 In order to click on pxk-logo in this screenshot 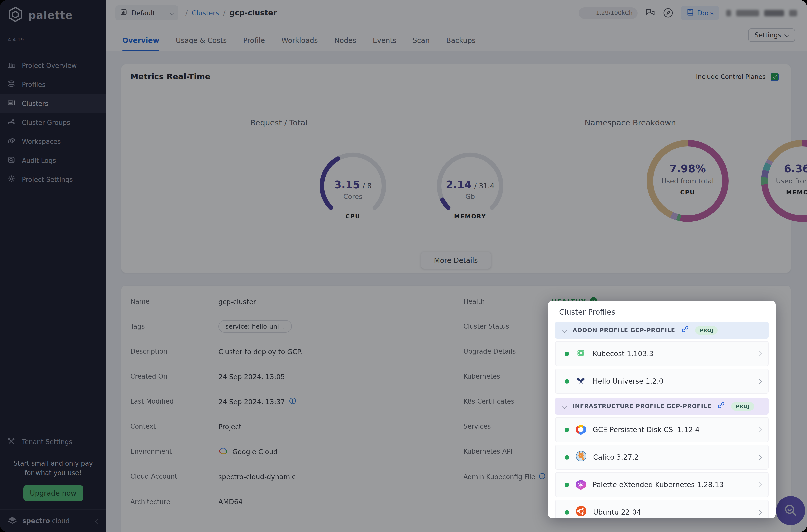, I will do `click(581, 484)`.